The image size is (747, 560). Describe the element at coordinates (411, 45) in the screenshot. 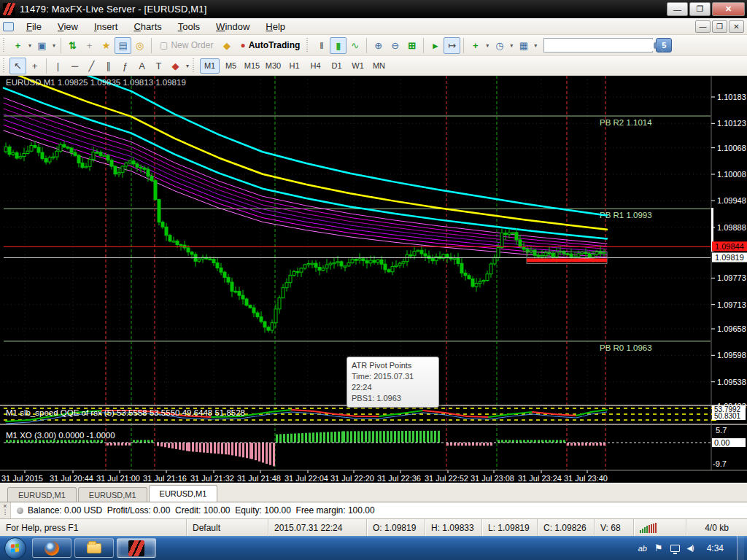

I see `tile-windows-button: ⊞` at that location.